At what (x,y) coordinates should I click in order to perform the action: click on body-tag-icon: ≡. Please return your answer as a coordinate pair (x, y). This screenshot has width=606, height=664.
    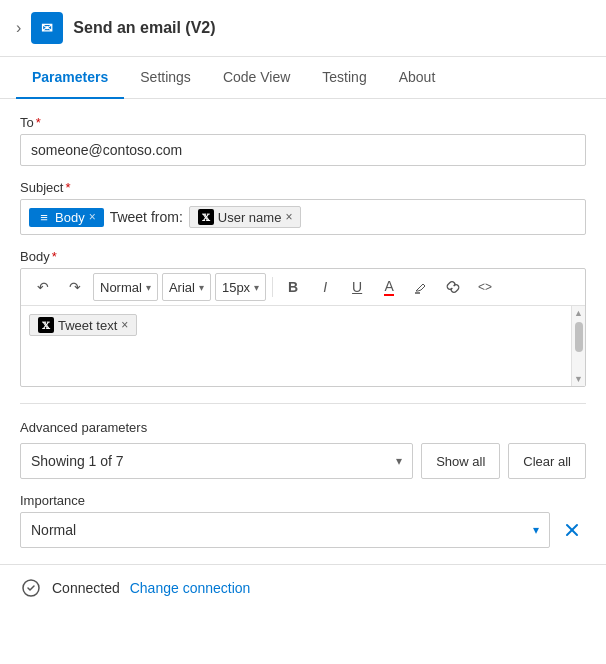
    Looking at the image, I should click on (44, 217).